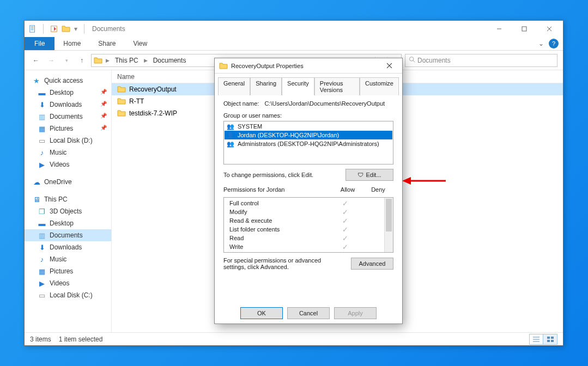 The image size is (588, 366). Describe the element at coordinates (39, 44) in the screenshot. I see `tab-file: File` at that location.